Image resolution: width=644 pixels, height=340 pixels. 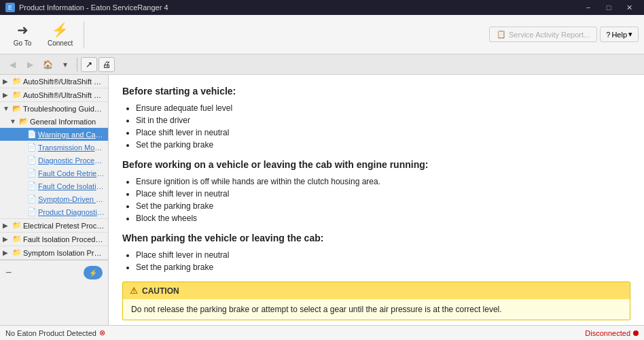 What do you see at coordinates (12, 65) in the screenshot?
I see `back-button: ◀` at bounding box center [12, 65].